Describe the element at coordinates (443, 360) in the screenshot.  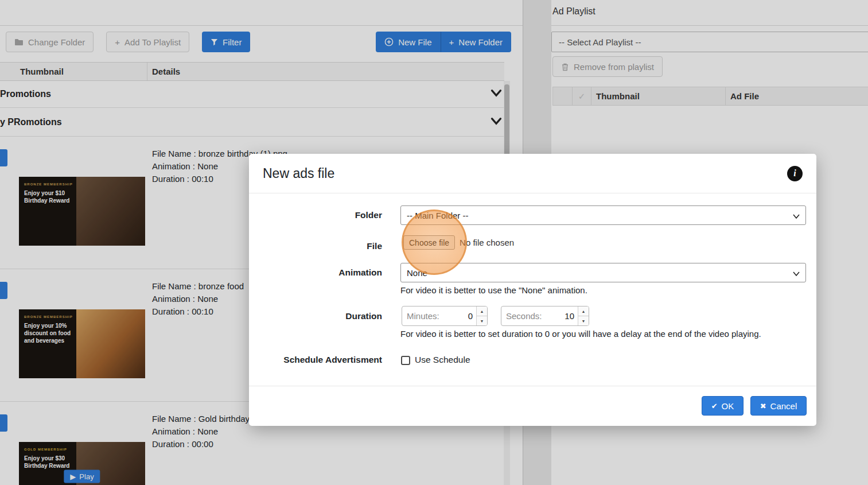
I see `use-schedule-label: Use Schedule` at that location.